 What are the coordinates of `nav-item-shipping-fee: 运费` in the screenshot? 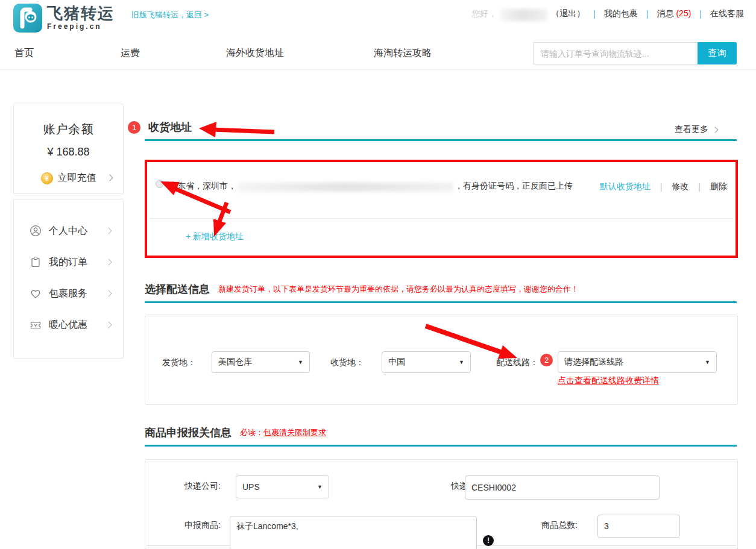 It's located at (130, 53).